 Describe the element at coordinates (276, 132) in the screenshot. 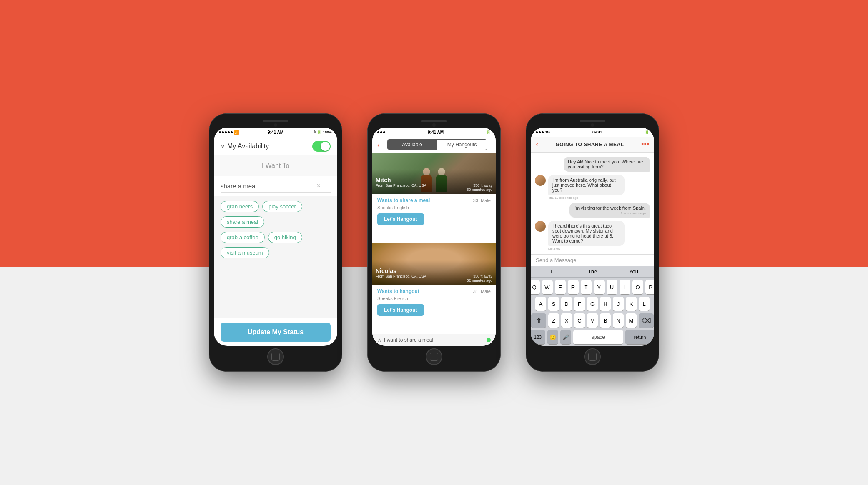

I see `status-bar-1: 📶 9:41 AM ☽ 🔋 100%` at that location.